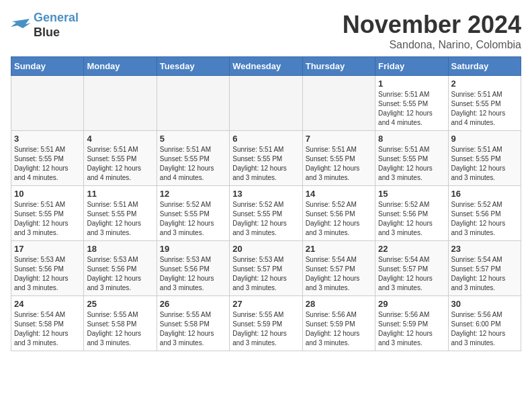 The height and width of the screenshot is (411, 532). I want to click on logo-text: General Blue, so click(56, 26).